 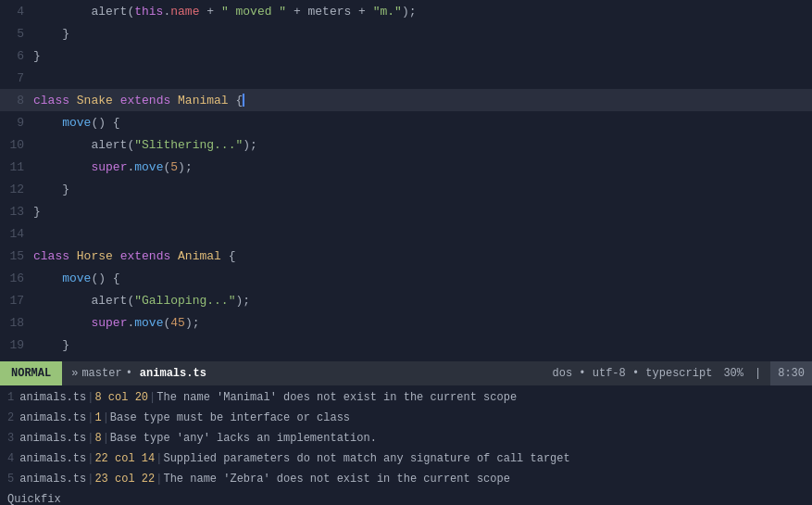 What do you see at coordinates (244, 438) in the screenshot?
I see `error-message: Base type 'any' lacks an implementation.` at bounding box center [244, 438].